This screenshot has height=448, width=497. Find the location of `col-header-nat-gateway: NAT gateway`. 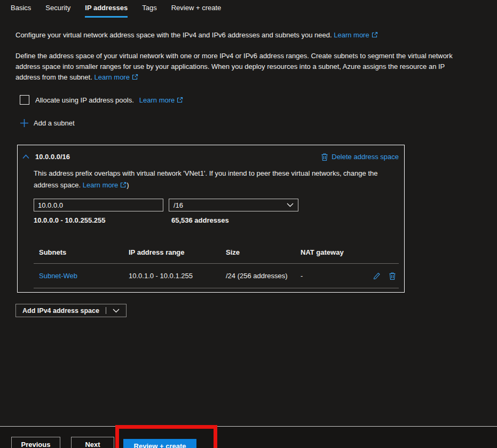

col-header-nat-gateway: NAT gateway is located at coordinates (333, 252).